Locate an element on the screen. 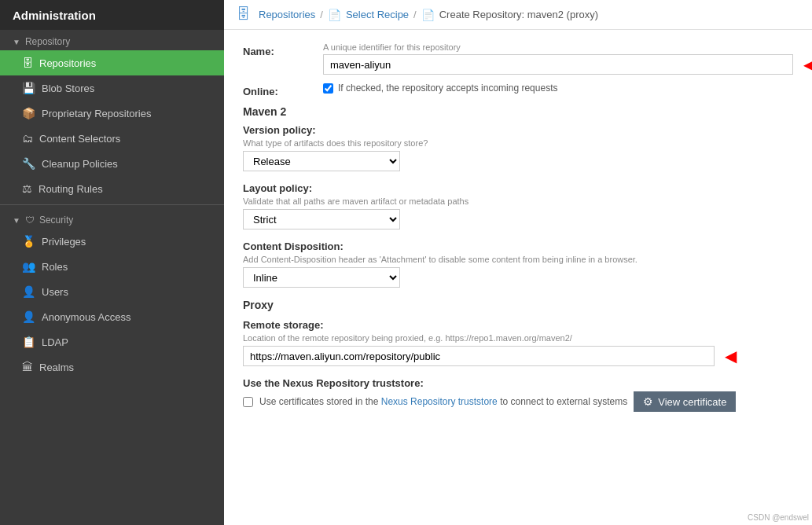  breadcrumb-recipe-icon: 📄 is located at coordinates (335, 15).